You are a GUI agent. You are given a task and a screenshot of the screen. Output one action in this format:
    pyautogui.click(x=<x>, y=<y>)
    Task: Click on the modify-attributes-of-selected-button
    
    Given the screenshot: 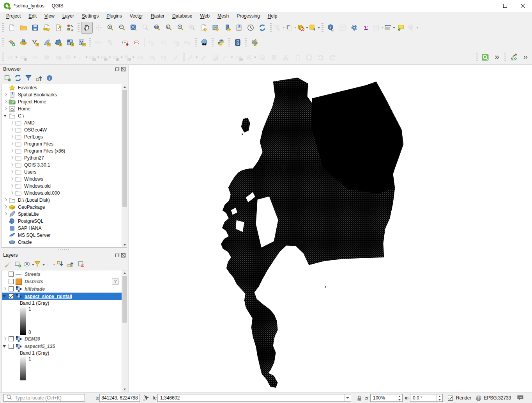 What is the action you would take?
    pyautogui.click(x=262, y=57)
    